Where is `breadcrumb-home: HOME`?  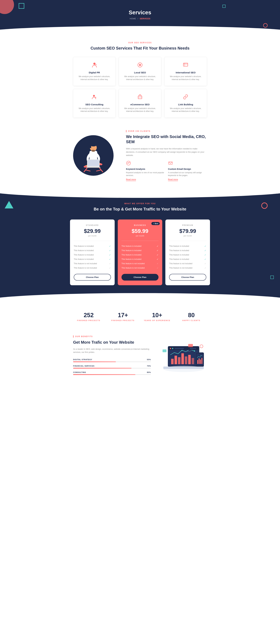
breadcrumb-home: HOME is located at coordinates (133, 18).